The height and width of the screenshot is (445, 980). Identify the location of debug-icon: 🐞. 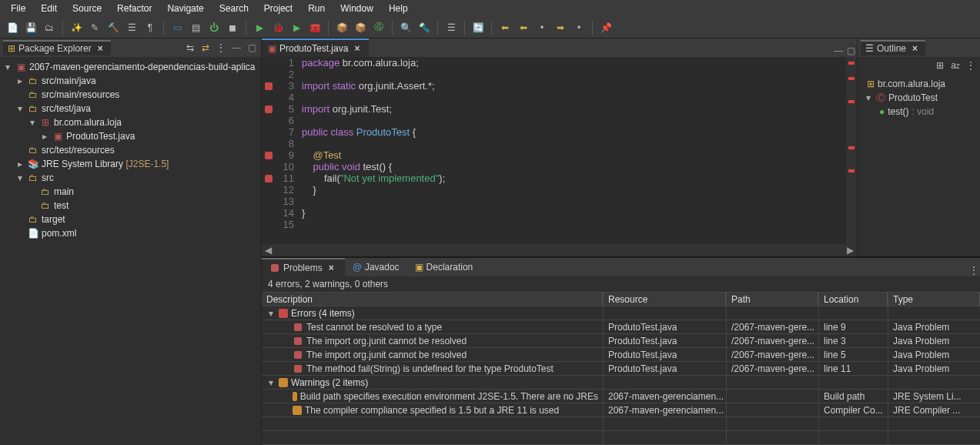
(278, 28).